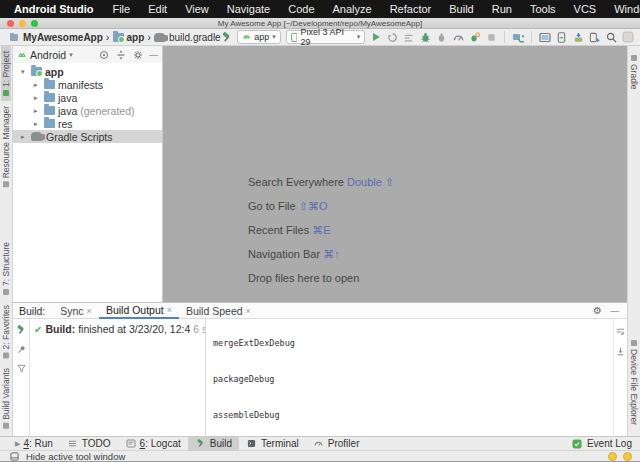 The width and height of the screenshot is (640, 462). I want to click on toolwindow-button-todo: TODO, so click(89, 444).